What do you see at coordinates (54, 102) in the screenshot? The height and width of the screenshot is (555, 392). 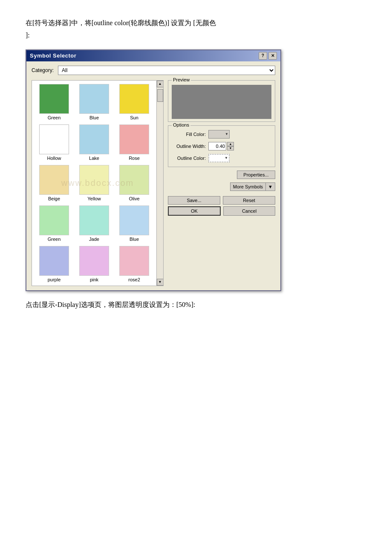 I see `symbol-item-green-0: Green` at bounding box center [54, 102].